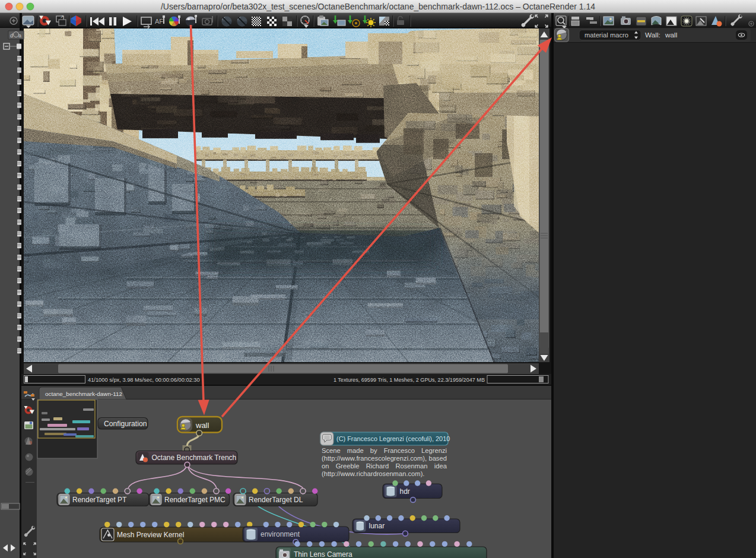 The image size is (756, 558). What do you see at coordinates (195, 500) in the screenshot?
I see `svg-text: RenderTarget PMC` at bounding box center [195, 500].